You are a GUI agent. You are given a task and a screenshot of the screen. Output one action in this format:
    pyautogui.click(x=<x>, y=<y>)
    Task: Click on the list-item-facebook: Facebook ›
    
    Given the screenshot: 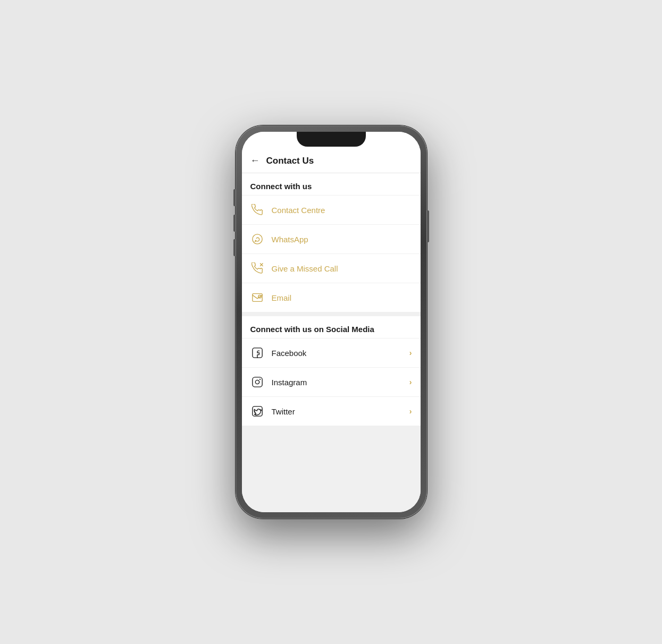 What is the action you would take?
    pyautogui.click(x=331, y=353)
    